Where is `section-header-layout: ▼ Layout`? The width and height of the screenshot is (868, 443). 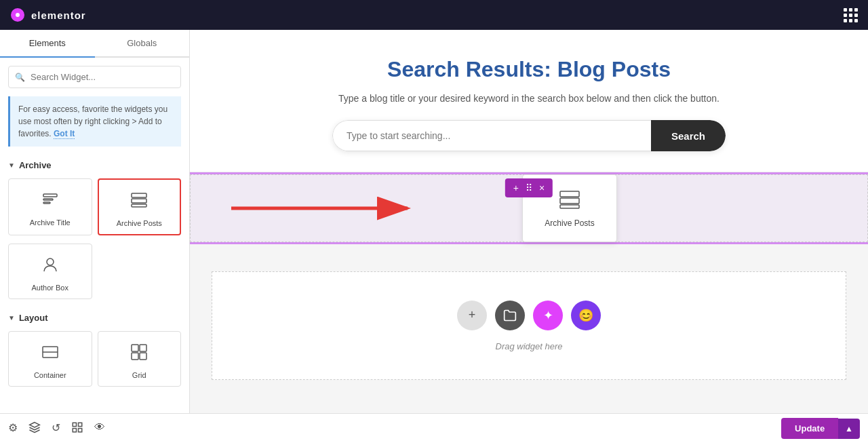 section-header-layout: ▼ Layout is located at coordinates (95, 317).